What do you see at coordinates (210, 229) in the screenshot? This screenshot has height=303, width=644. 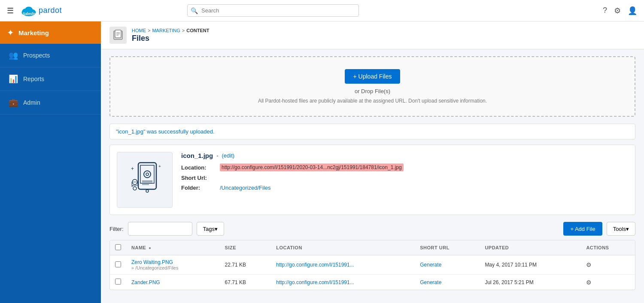 I see `tags-button: Tags▾` at bounding box center [210, 229].